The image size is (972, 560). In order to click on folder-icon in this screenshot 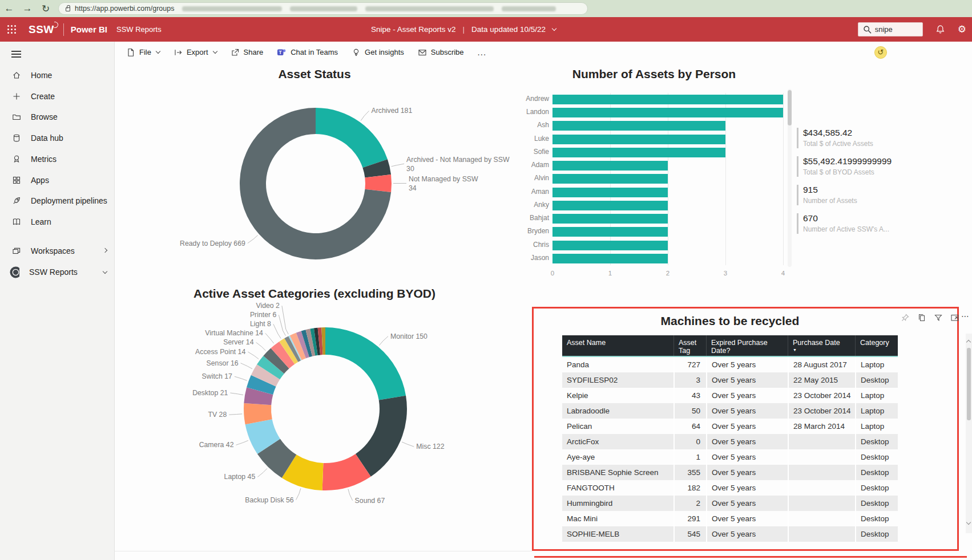, I will do `click(16, 117)`.